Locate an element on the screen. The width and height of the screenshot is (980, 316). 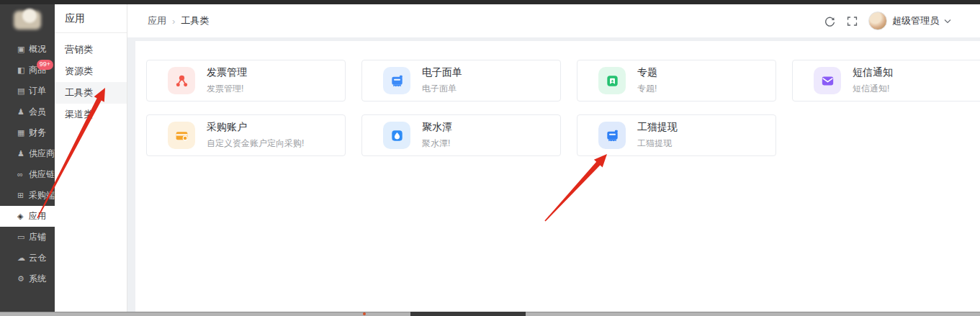
header-actions: 超级管理员 is located at coordinates (887, 21).